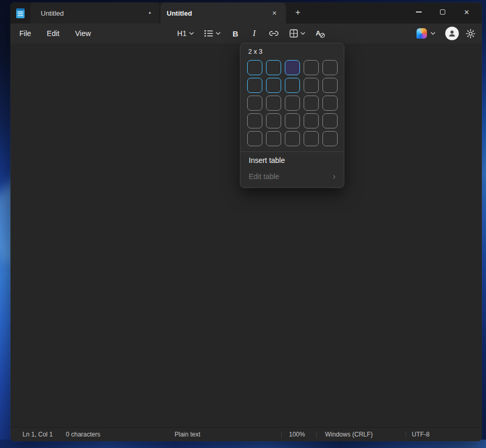 Image resolution: width=486 pixels, height=448 pixels. I want to click on grid-cell-4x3, so click(293, 121).